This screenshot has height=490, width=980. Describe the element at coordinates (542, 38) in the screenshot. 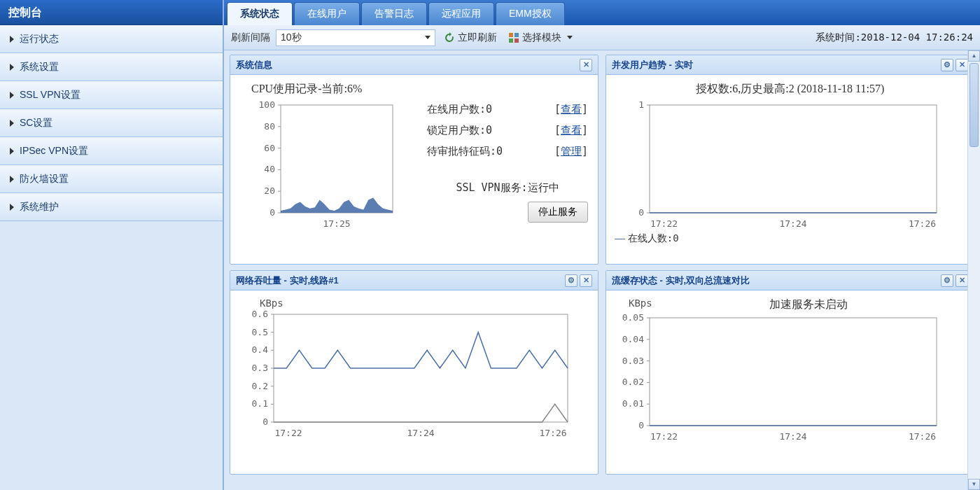

I see `select-module-label: 选择模块` at that location.